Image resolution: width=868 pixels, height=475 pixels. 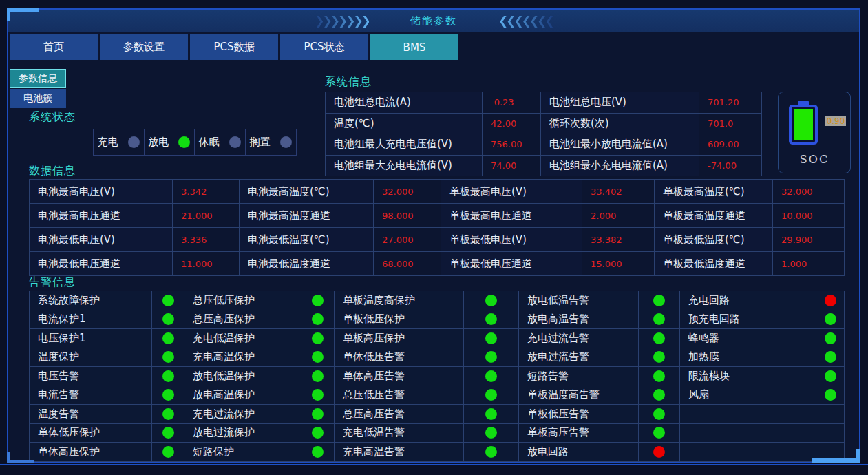 I want to click on alarm-label: 充电高温保护, so click(x=243, y=358).